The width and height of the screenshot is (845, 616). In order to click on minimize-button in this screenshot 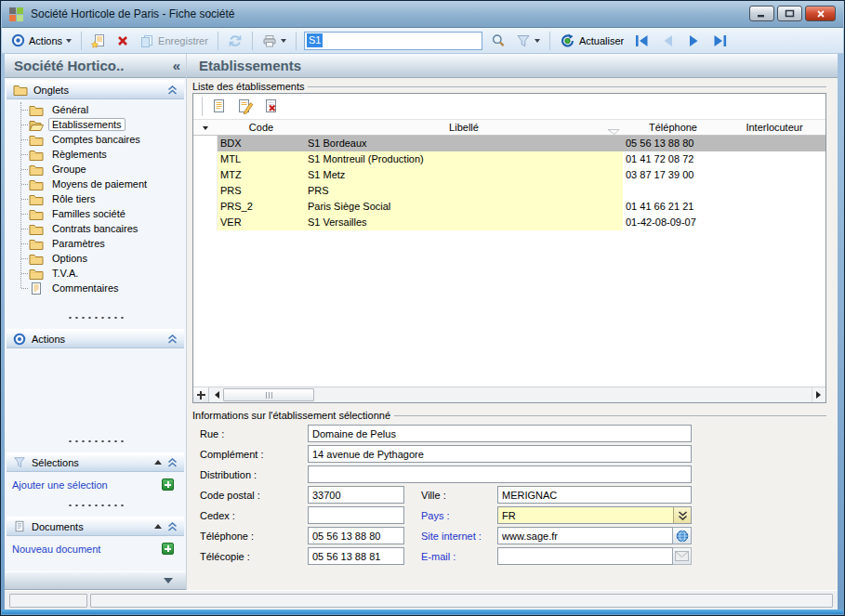, I will do `click(762, 13)`.